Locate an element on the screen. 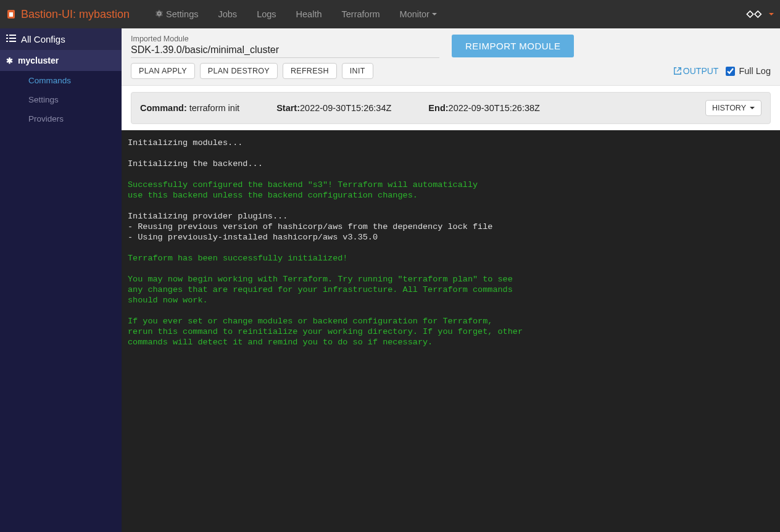  sidebar-item-commands: Commands is located at coordinates (60, 80).